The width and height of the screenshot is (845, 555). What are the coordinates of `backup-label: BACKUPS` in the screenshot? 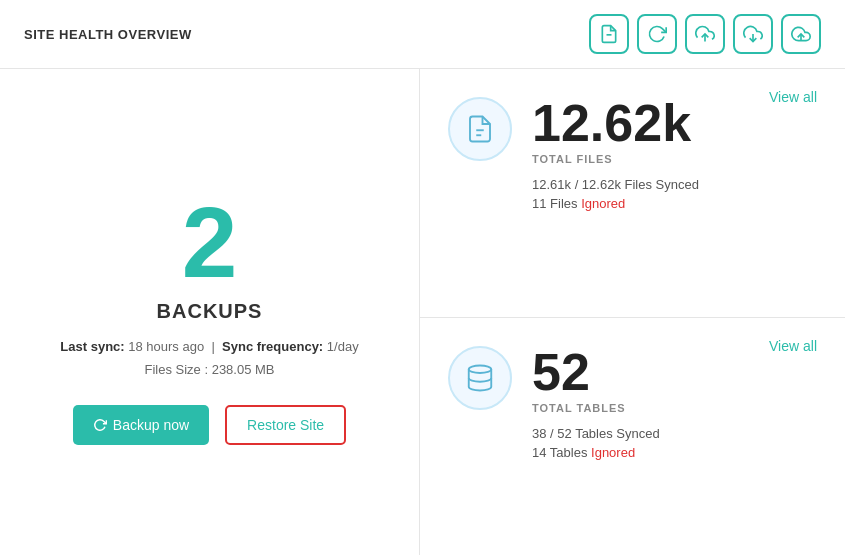 It's located at (210, 312).